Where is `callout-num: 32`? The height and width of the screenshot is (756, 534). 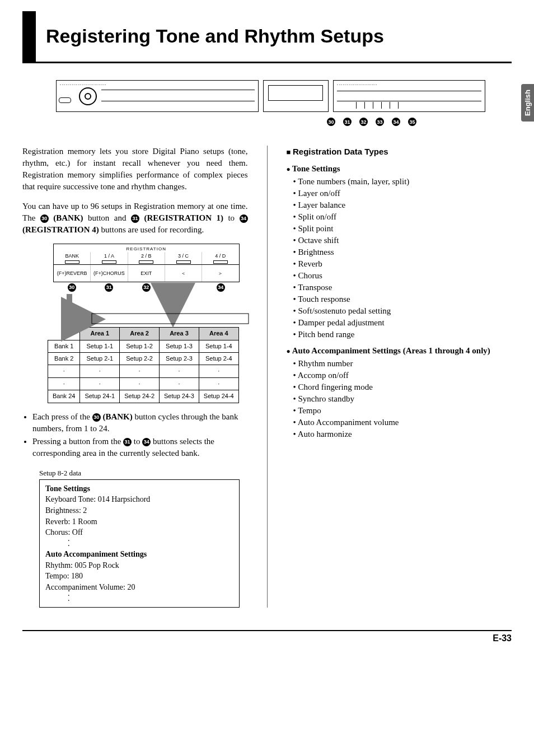 callout-num: 32 is located at coordinates (364, 122).